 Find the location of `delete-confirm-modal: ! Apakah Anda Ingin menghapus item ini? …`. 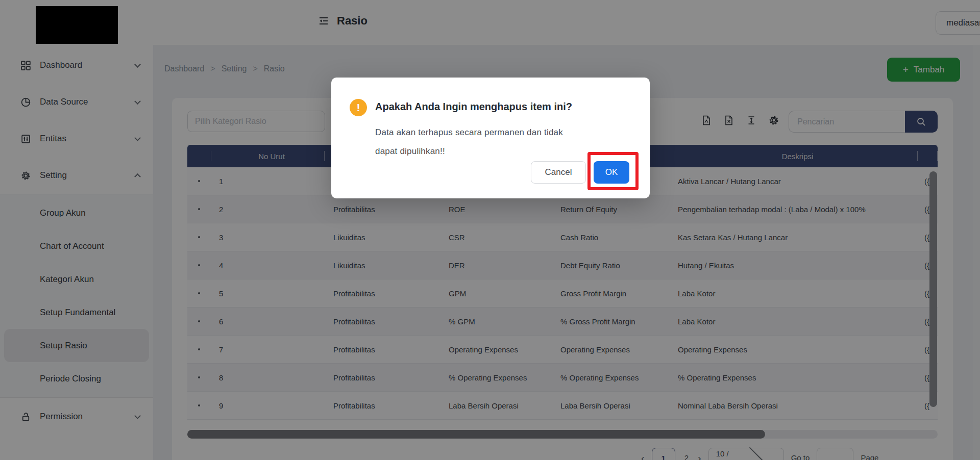

delete-confirm-modal: ! Apakah Anda Ingin menghapus item ini? … is located at coordinates (491, 138).